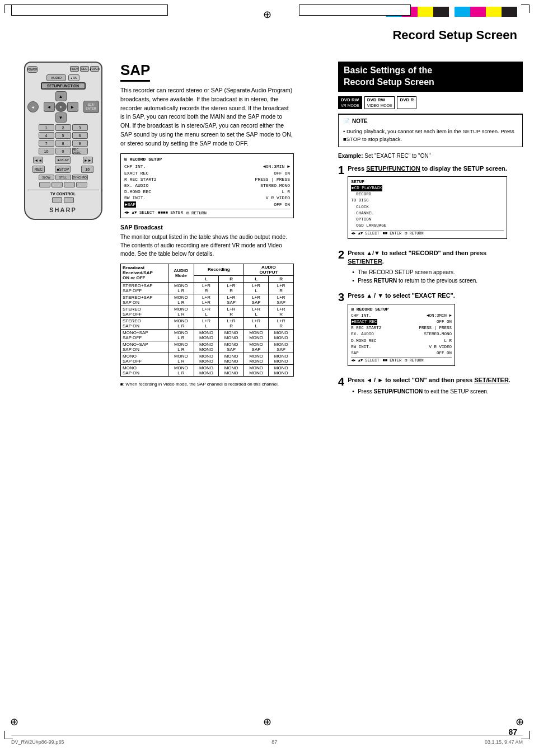 The image size is (534, 756). I want to click on brand-label: SHARP, so click(63, 210).